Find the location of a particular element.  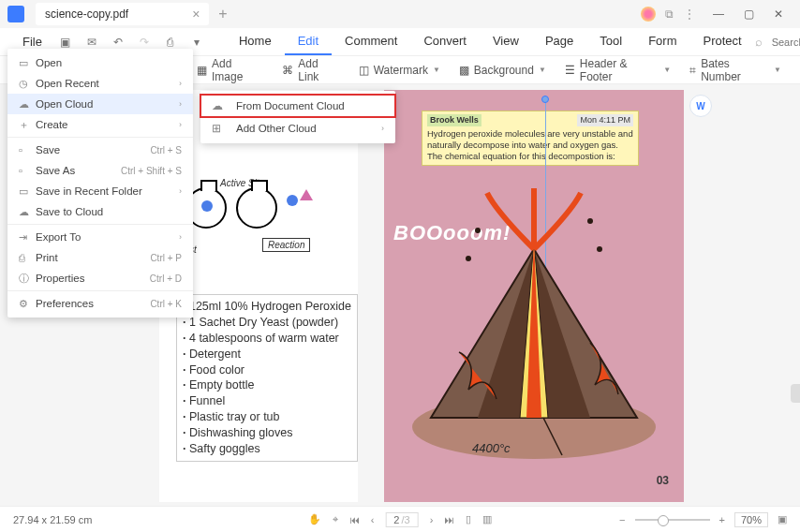

export-icon: ⇥ is located at coordinates (27, 238).